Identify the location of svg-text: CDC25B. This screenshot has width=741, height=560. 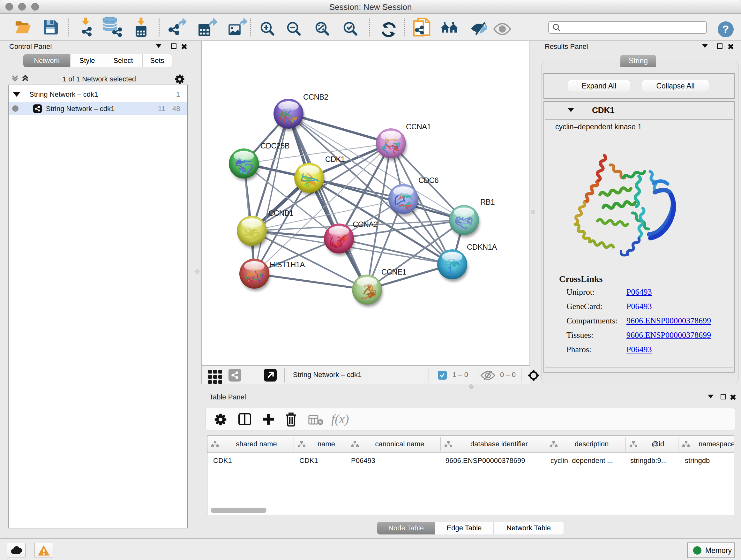
(275, 146).